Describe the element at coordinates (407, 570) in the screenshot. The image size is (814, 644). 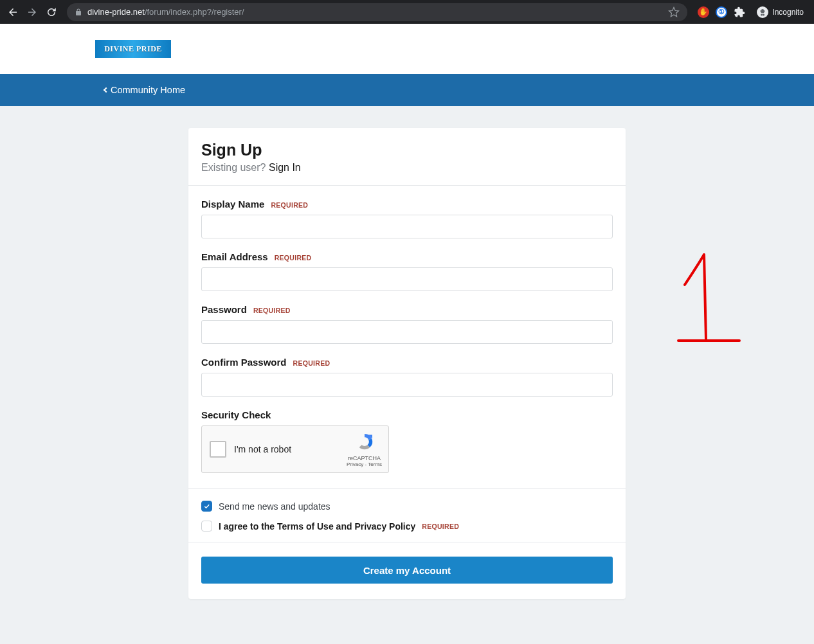
I see `create-account-button: Create my Account` at that location.